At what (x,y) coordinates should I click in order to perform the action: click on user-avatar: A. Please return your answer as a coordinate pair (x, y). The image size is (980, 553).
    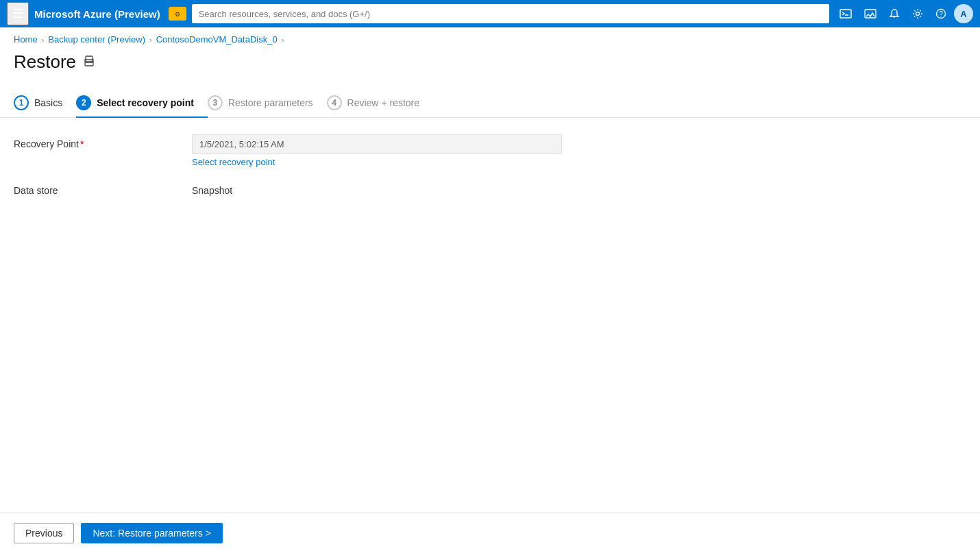
    Looking at the image, I should click on (964, 14).